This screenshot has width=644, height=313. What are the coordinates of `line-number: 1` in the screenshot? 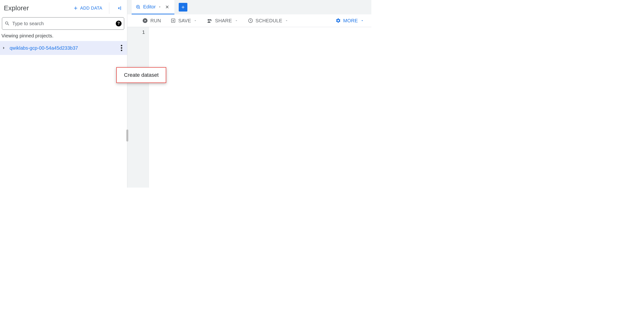 It's located at (136, 32).